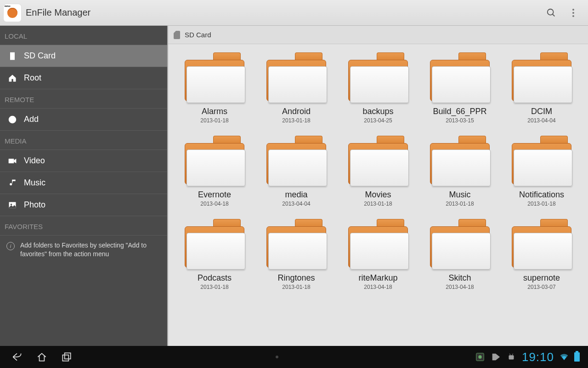 The image size is (588, 368). What do you see at coordinates (542, 171) in the screenshot?
I see `folder-item: Notifications2013-01-18` at bounding box center [542, 171].